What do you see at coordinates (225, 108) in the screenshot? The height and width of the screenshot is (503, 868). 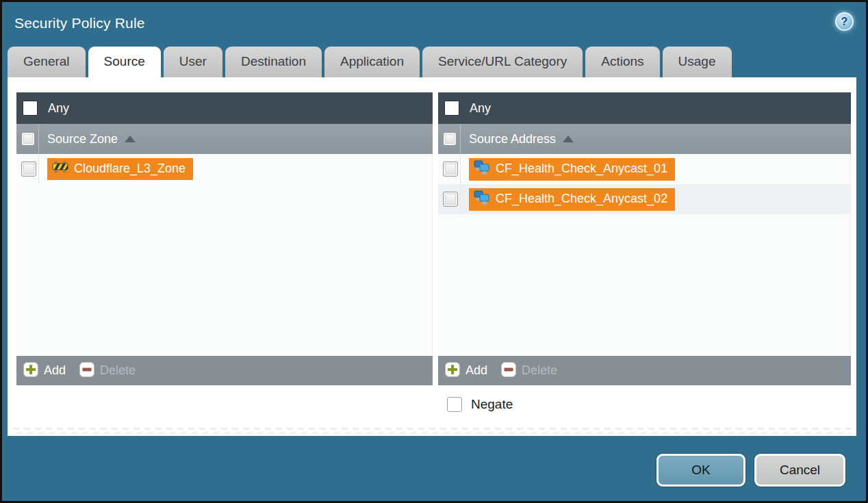 I see `source-zone-any-row: Any` at bounding box center [225, 108].